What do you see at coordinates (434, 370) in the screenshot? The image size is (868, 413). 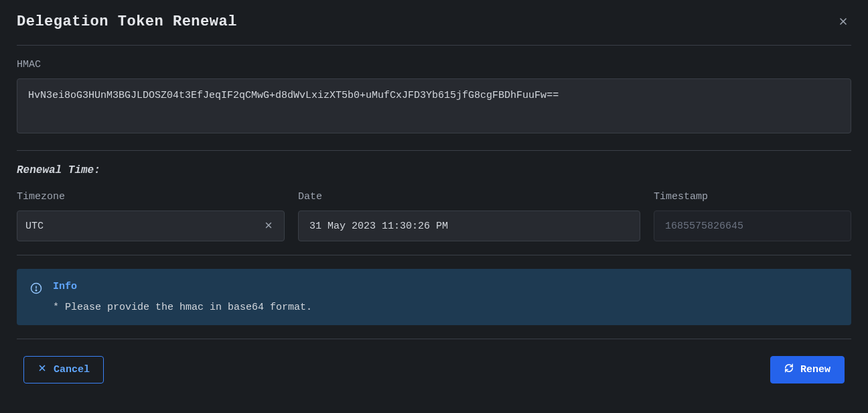 I see `modal-footer: Cancel Renew` at bounding box center [434, 370].